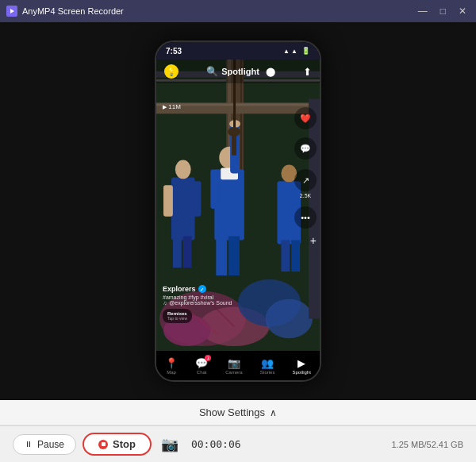  Describe the element at coordinates (171, 364) in the screenshot. I see `map-icon: 📍` at that location.